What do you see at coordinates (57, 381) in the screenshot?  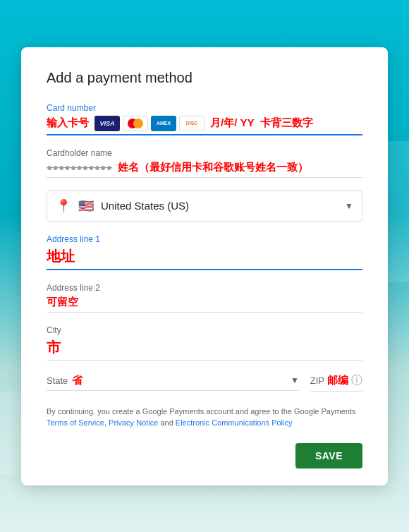 I see `state-label: State` at bounding box center [57, 381].